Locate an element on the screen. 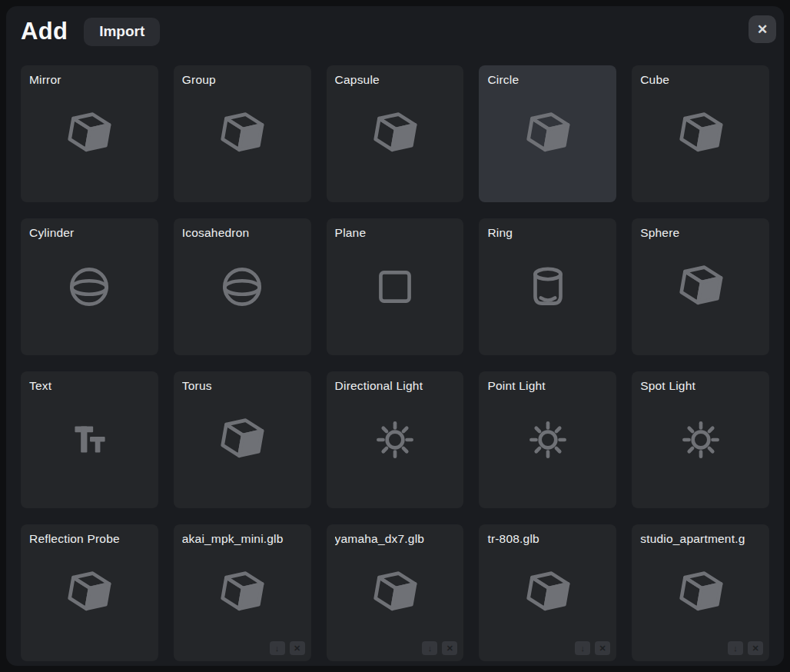  import-button: Import is located at coordinates (121, 32).